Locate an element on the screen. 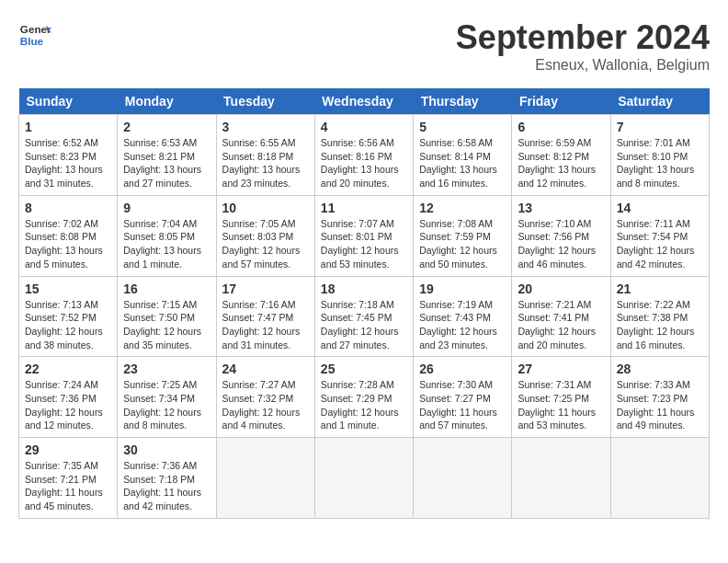  day-info: Sunrise: 7:22 AM Sunset: 7:38 PM Dayligh… is located at coordinates (660, 326).